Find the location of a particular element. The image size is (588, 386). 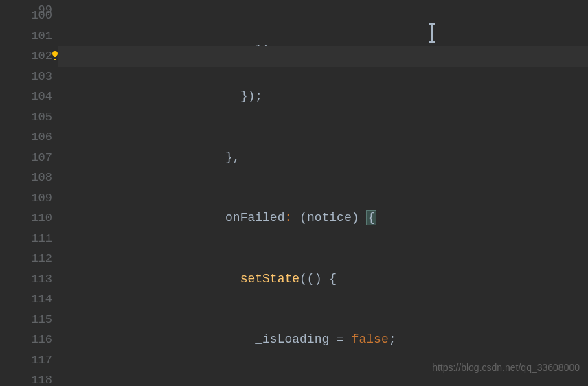

code-line: }, is located at coordinates (332, 158).